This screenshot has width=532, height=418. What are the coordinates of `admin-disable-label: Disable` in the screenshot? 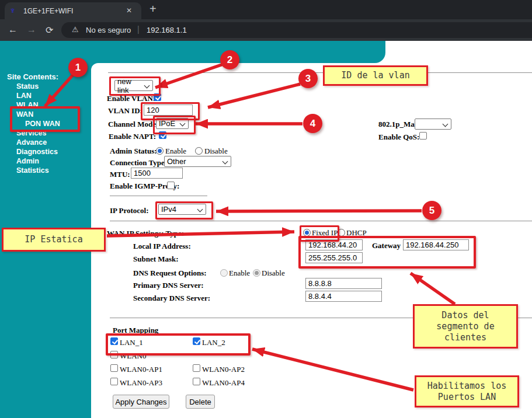 It's located at (216, 151).